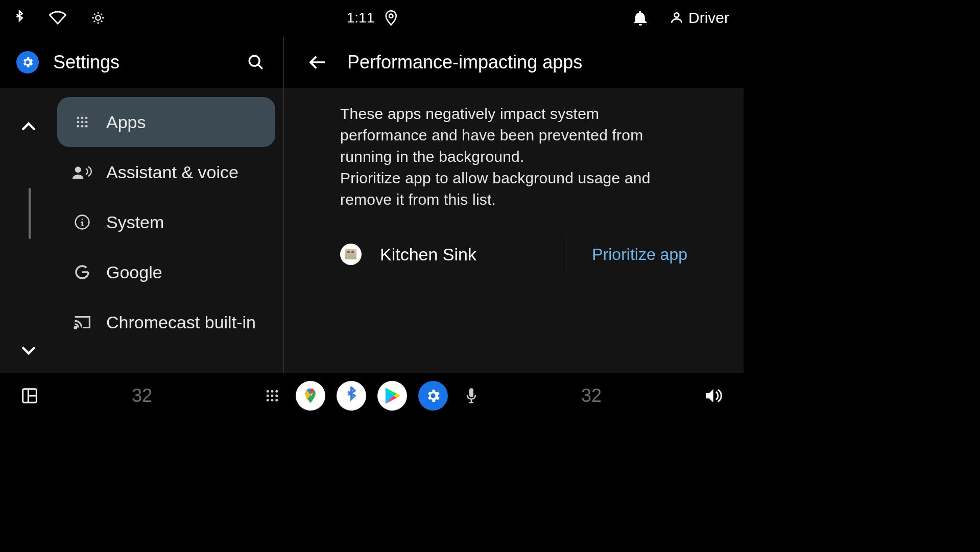 This screenshot has width=980, height=552. I want to click on status-bar: 1:11 Driver, so click(372, 18).